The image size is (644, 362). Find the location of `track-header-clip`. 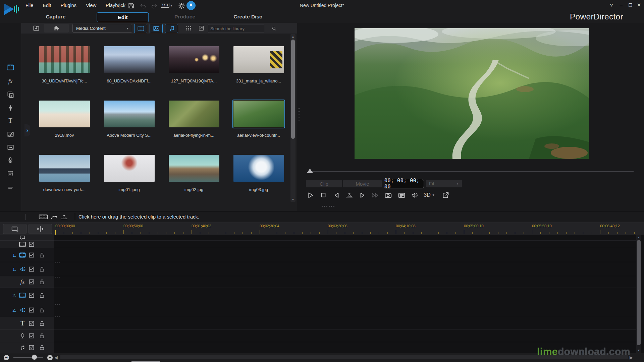

track-header-clip is located at coordinates (27, 244).